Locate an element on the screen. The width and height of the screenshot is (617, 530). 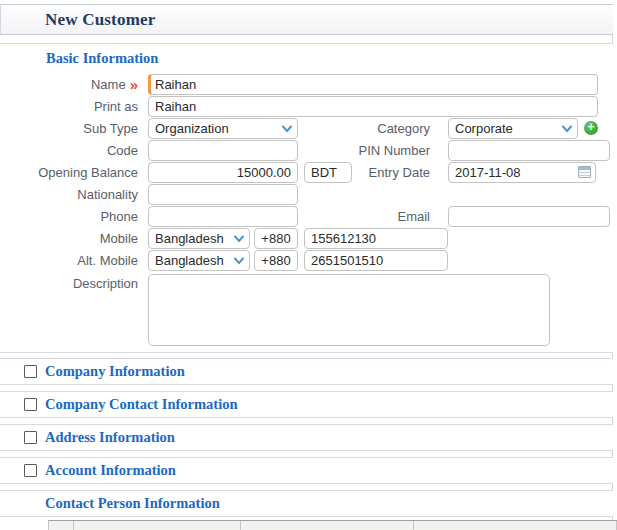
mobile-dial-code-input is located at coordinates (276, 238).